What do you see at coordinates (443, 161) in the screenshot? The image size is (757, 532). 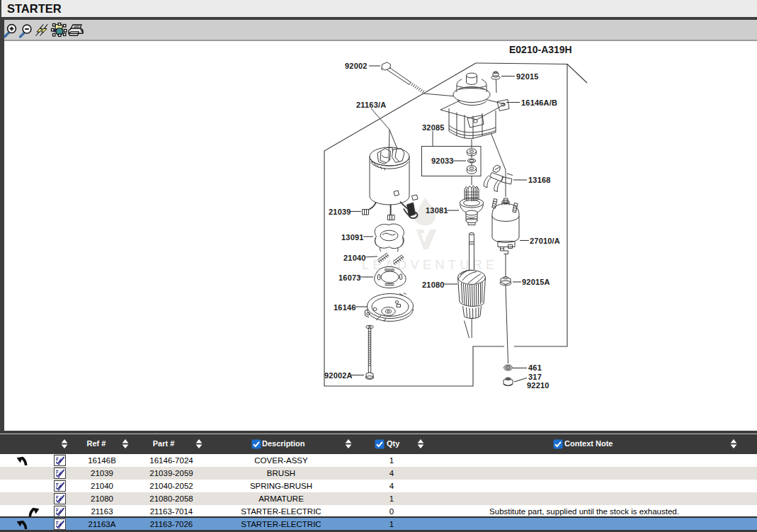 I see `svg-text: 92033` at bounding box center [443, 161].